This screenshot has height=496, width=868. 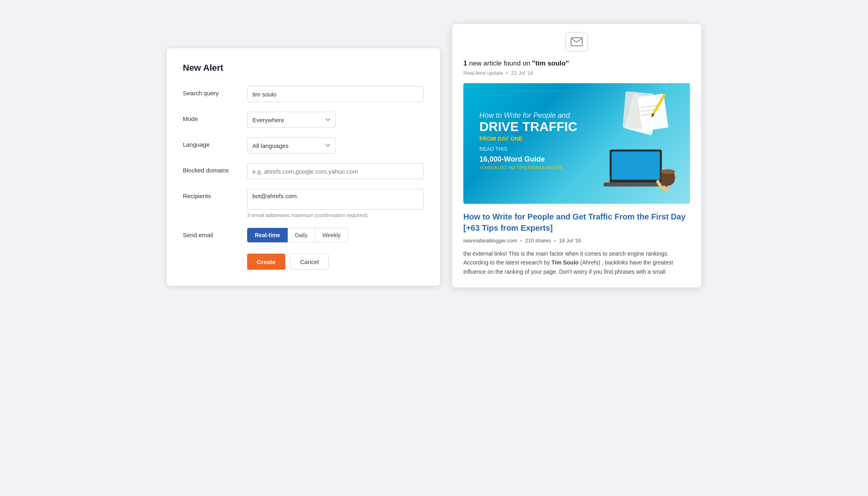 What do you see at coordinates (298, 235) in the screenshot?
I see `send-email-buttons: Real-time Daily Weekly` at bounding box center [298, 235].